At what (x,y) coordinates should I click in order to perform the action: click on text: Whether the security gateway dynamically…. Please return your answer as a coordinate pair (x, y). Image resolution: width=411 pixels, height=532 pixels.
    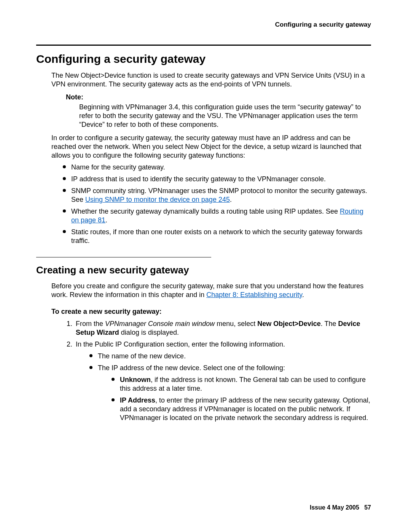
    Looking at the image, I should click on (206, 211).